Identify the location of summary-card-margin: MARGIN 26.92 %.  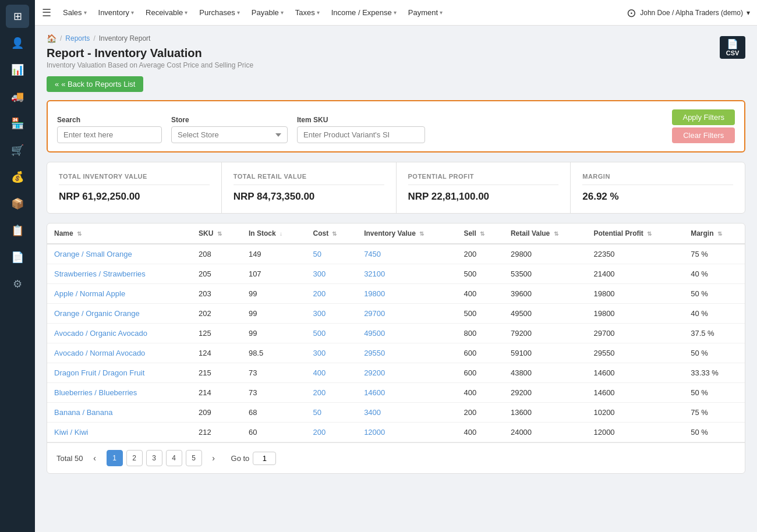
(658, 187).